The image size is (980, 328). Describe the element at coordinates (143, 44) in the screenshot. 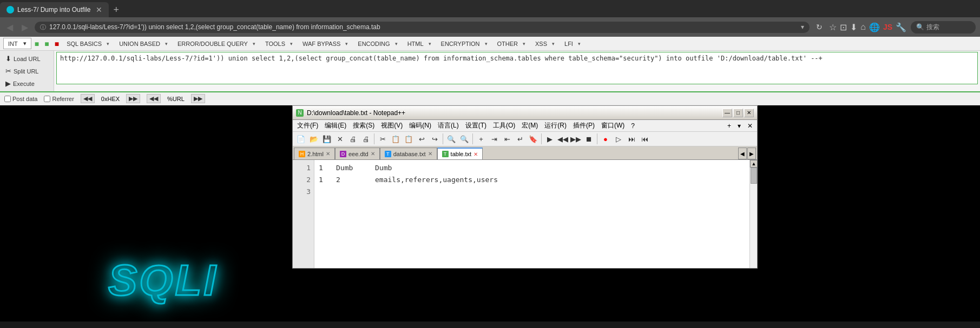

I see `union-based-menu: UNION BASED ▾` at that location.